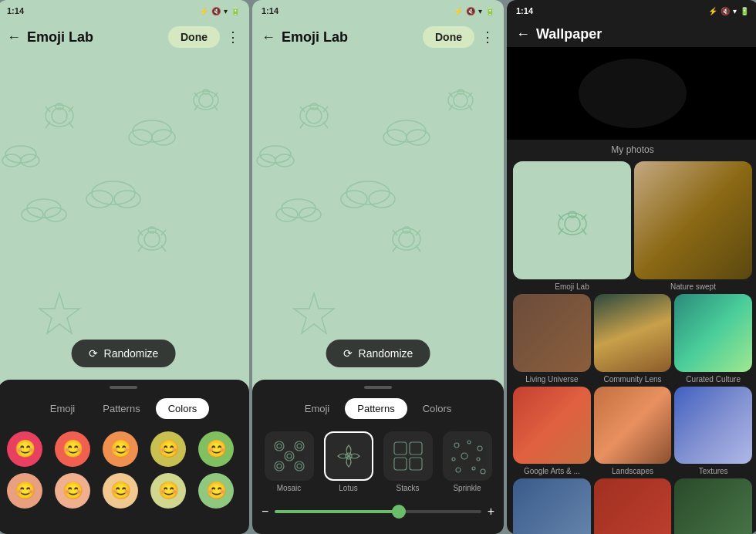 This screenshot has height=534, width=756. I want to click on pattern-sprinkle: Sprinkle, so click(467, 461).